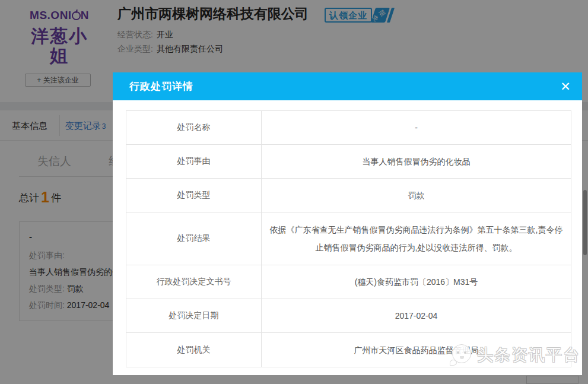  What do you see at coordinates (515, 355) in the screenshot?
I see `watermark: 头条资讯平台` at bounding box center [515, 355].